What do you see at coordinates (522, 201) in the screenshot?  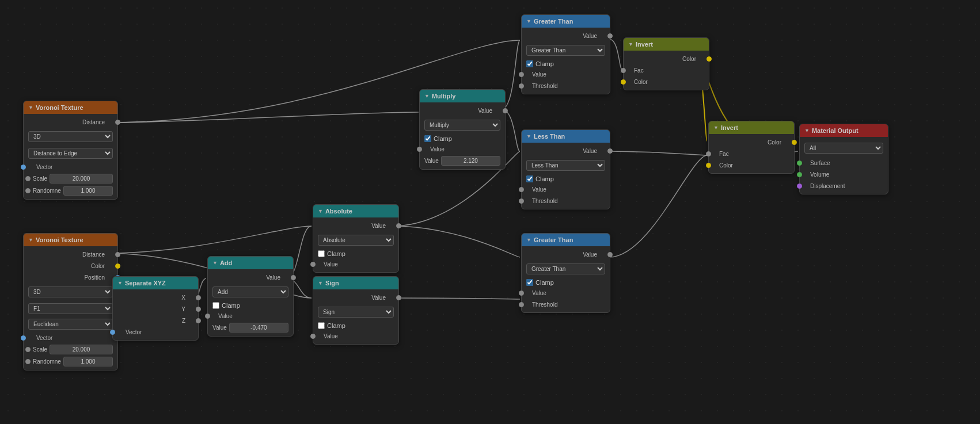 I see `lt-threshold-socket` at bounding box center [522, 201].